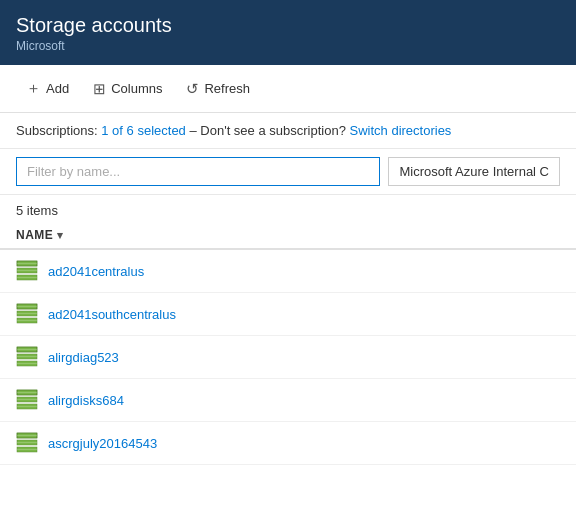 This screenshot has height=531, width=576. I want to click on filter-input, so click(198, 172).